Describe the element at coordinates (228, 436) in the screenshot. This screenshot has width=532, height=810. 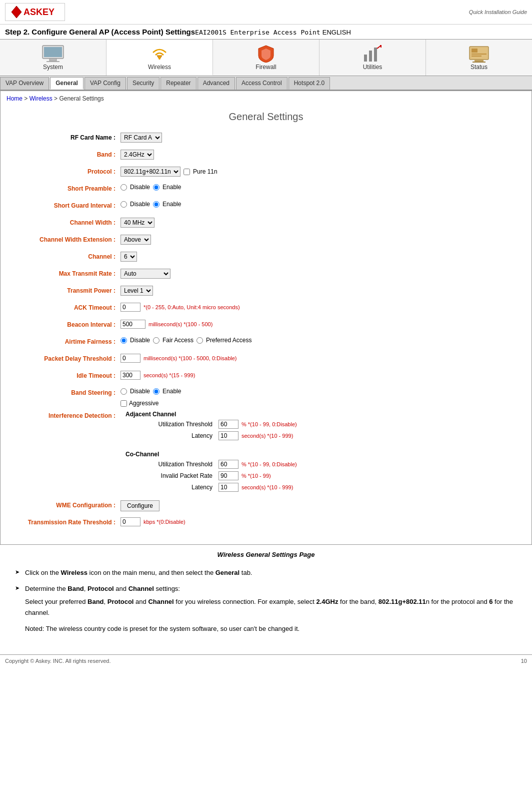
I see `adj-latency-input` at that location.